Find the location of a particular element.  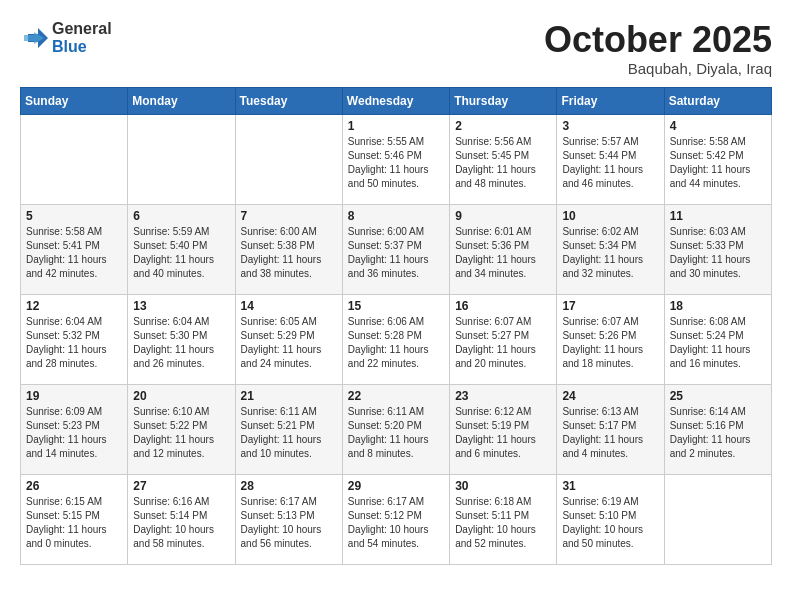

day-info: Sunrise: 6:15 AM Sunset: 5:15 PM Dayligh… is located at coordinates (74, 523).